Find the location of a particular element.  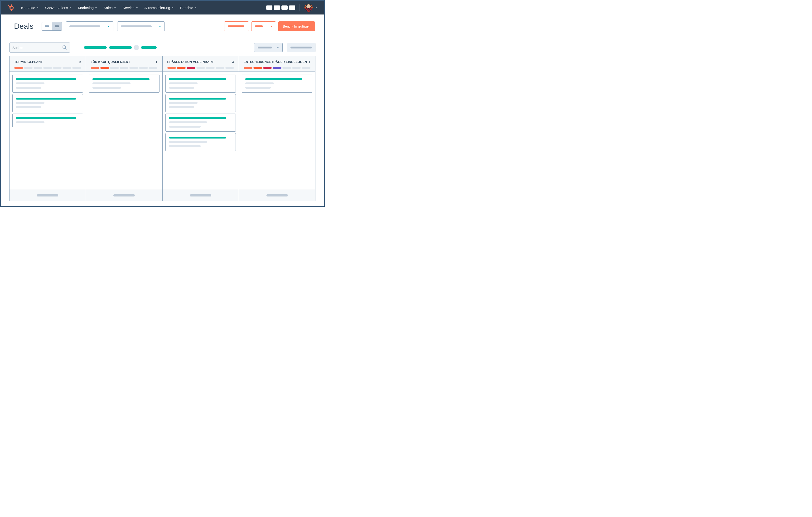

sort-dropdown is located at coordinates (268, 48).